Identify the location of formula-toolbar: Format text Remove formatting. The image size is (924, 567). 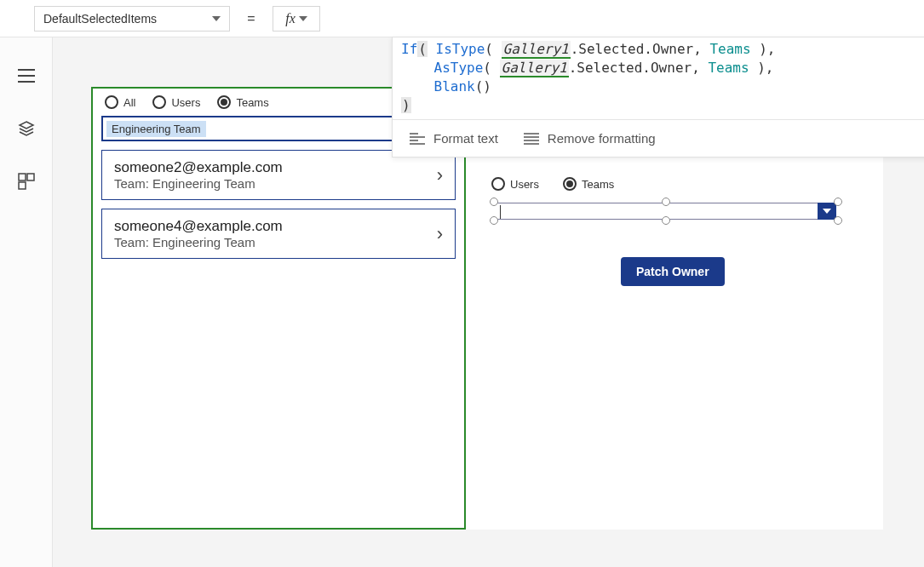
(658, 138).